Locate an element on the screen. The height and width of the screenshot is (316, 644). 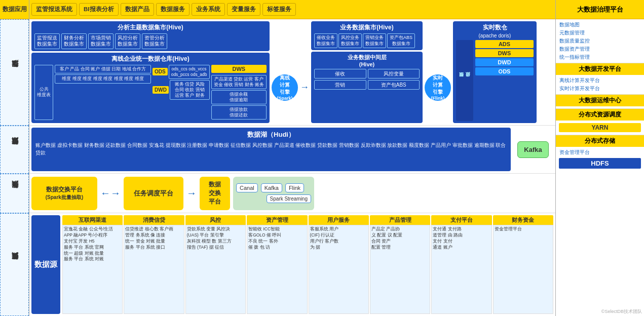
source-internet-items: 宜逸花 金融 公众号/生活APP 融APP 号/小程序支付宝 开发 H5服务 平… is located at coordinates (92, 269).